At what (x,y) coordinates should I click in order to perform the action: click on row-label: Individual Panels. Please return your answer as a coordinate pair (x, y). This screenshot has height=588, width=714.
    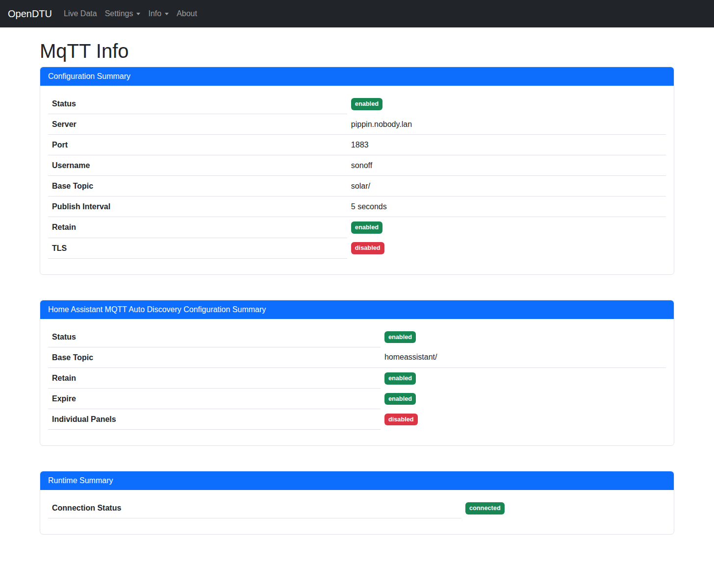
    Looking at the image, I should click on (214, 419).